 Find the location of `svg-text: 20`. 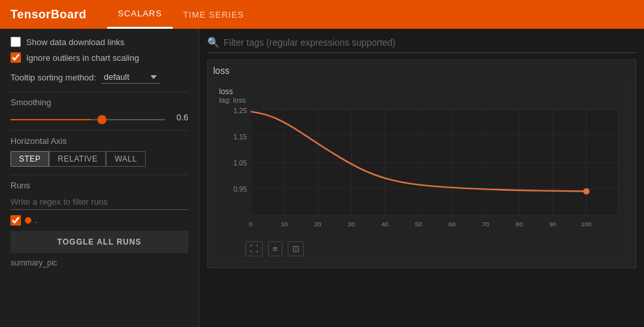

svg-text: 20 is located at coordinates (318, 224).